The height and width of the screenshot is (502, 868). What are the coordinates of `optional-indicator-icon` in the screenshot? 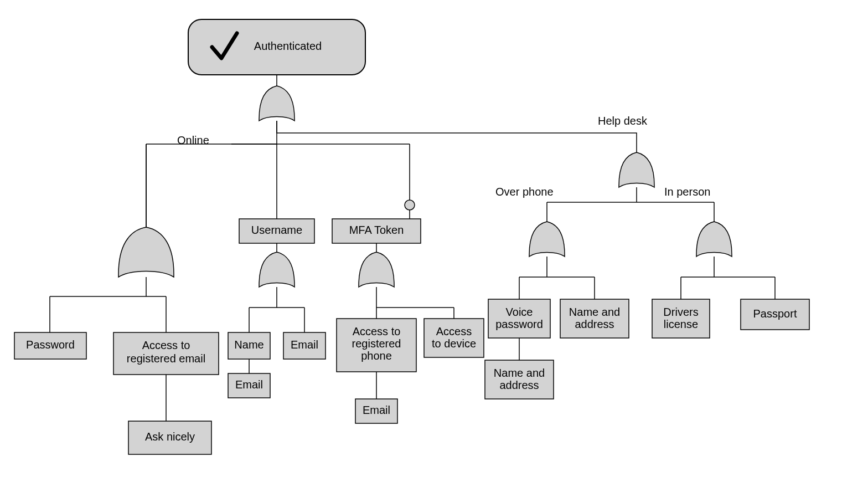 It's located at (410, 205).